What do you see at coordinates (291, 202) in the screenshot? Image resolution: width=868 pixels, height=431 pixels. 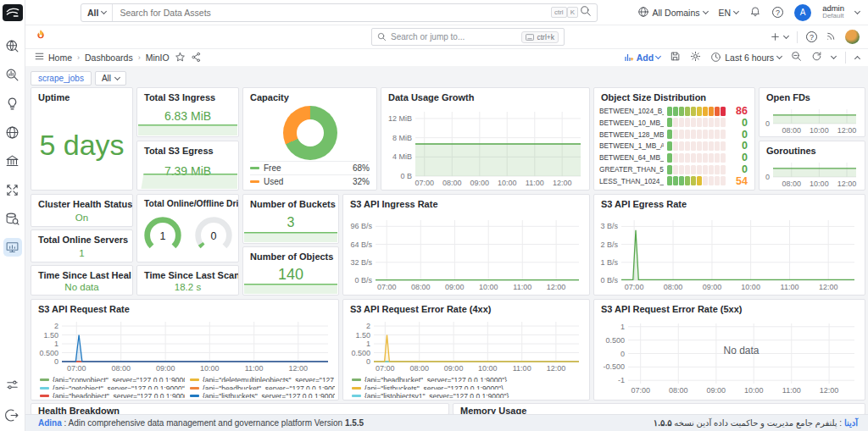 I see `panel-title: Number of Buckets` at bounding box center [291, 202].